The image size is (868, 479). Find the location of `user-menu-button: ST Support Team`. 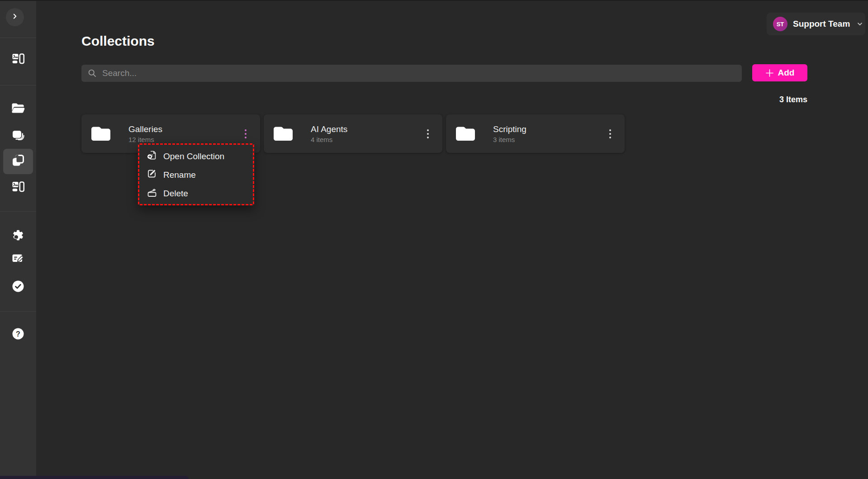

user-menu-button: ST Support Team is located at coordinates (816, 24).